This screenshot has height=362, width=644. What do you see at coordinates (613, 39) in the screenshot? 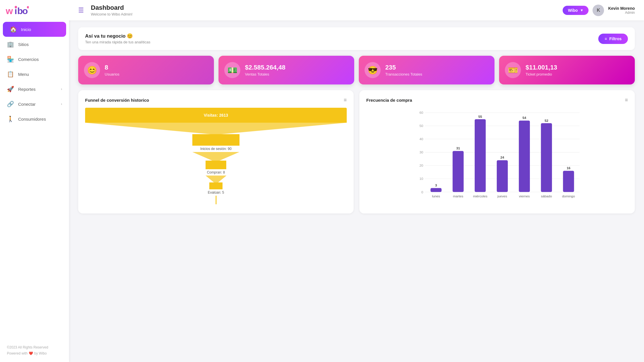
I see `filtros-button: ≡ Filtros` at bounding box center [613, 39].